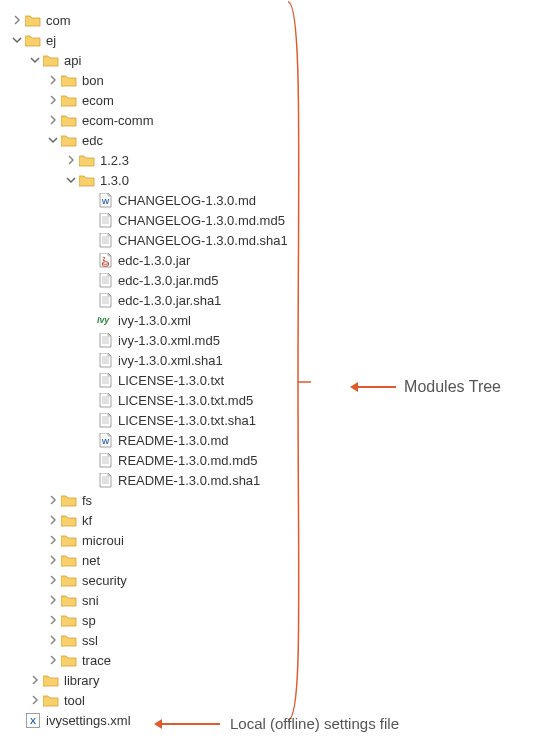 The width and height of the screenshot is (541, 752). What do you see at coordinates (270, 440) in the screenshot?
I see `tree-row: README-1.3.0.md` at bounding box center [270, 440].